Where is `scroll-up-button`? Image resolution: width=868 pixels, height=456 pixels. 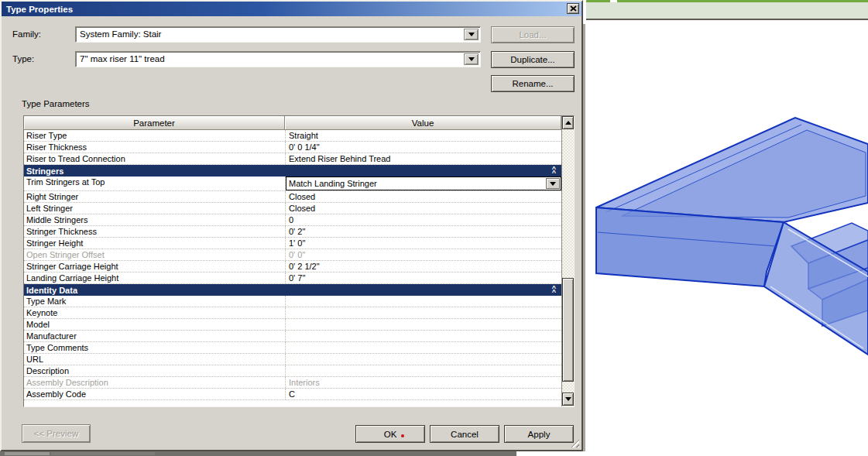 scroll-up-button is located at coordinates (568, 122).